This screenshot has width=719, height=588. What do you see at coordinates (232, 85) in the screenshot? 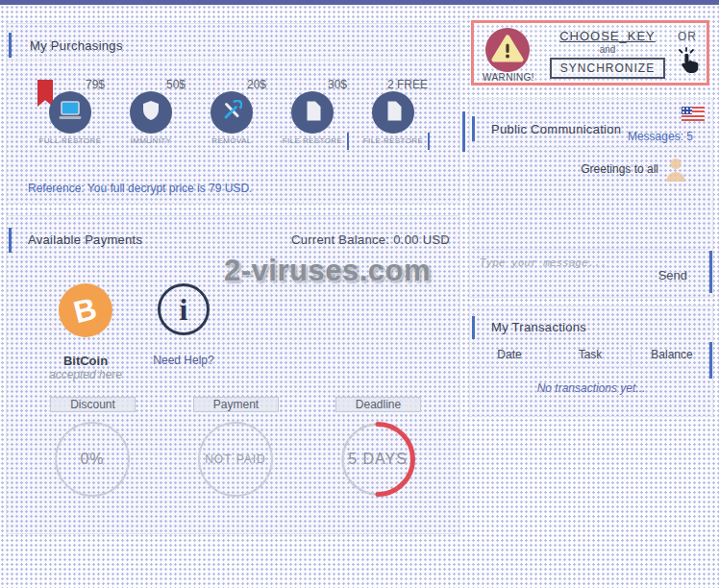
I see `item-price: 20$` at bounding box center [232, 85].